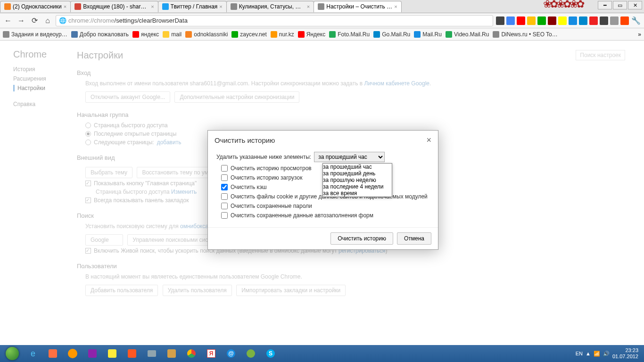 This screenshot has width=644, height=362. I want to click on extension-icons: 🔧, so click(569, 21).